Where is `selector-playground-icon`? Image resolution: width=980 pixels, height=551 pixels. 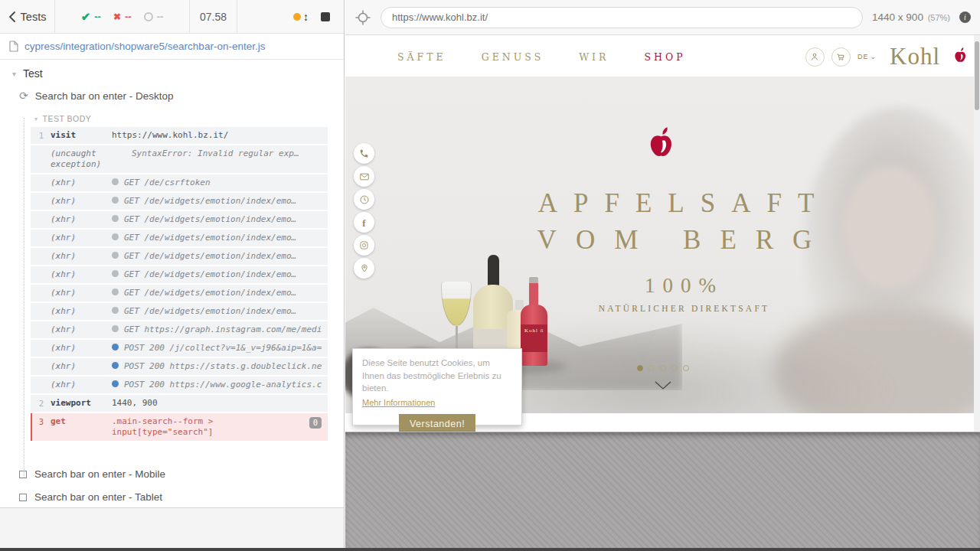 selector-playground-icon is located at coordinates (363, 18).